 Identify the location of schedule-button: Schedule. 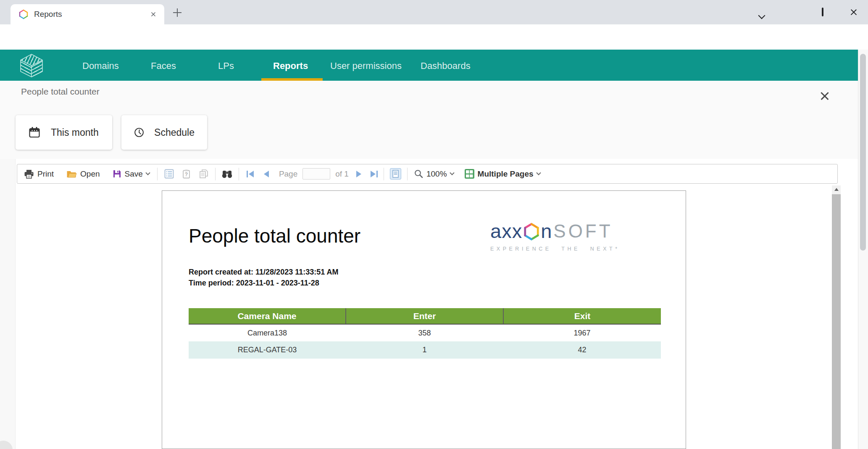
(164, 132).